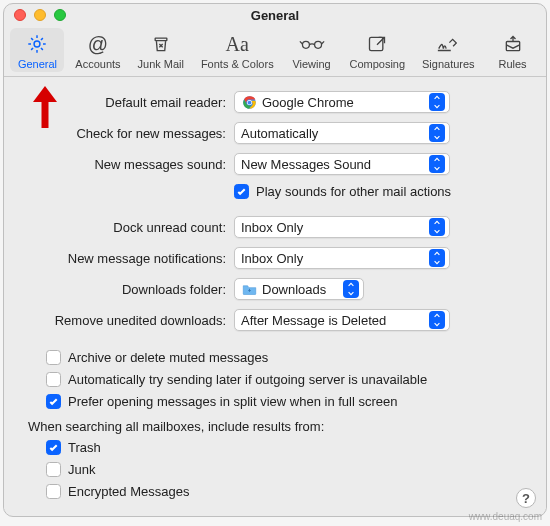  I want to click on combo-value: Automatically, so click(333, 134).